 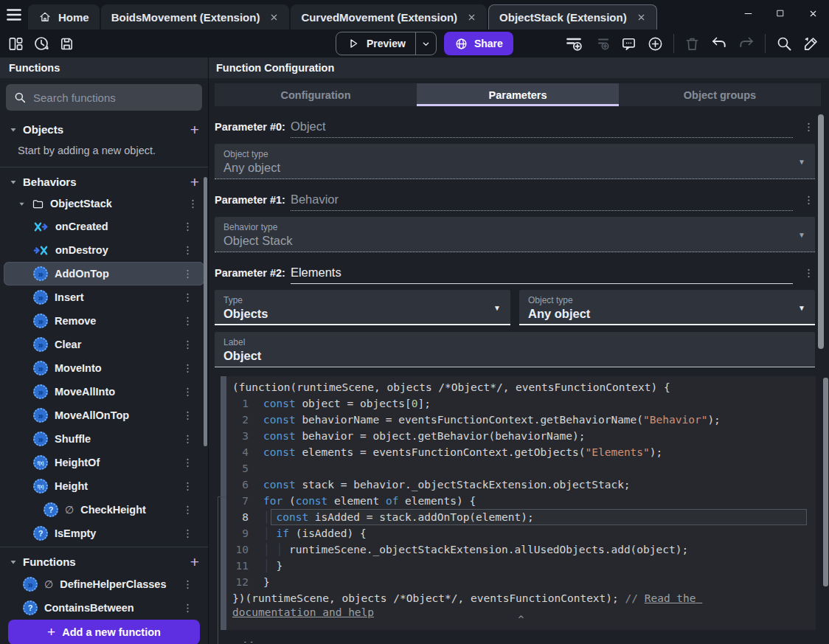 I want to click on history-button, so click(x=41, y=44).